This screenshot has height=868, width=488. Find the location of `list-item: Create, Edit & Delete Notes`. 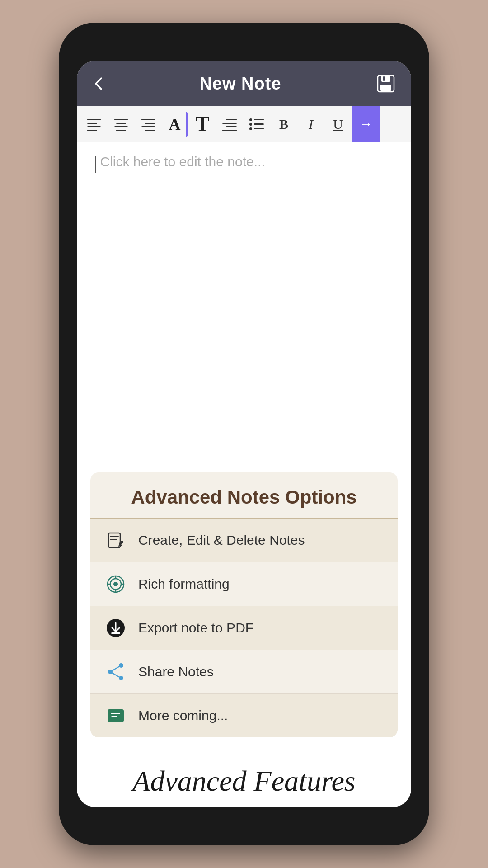

list-item: Create, Edit & Delete Notes is located at coordinates (244, 541).